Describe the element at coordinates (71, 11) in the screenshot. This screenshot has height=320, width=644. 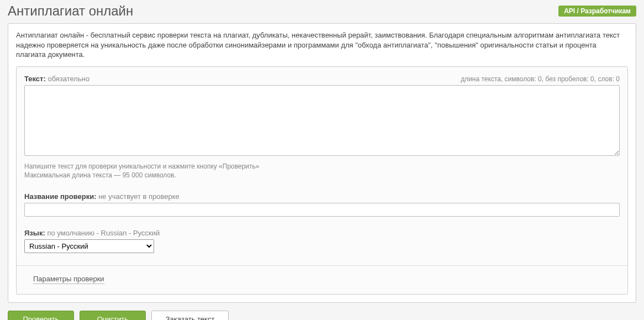
I see `page-title: Антиплагиат онлайн` at that location.